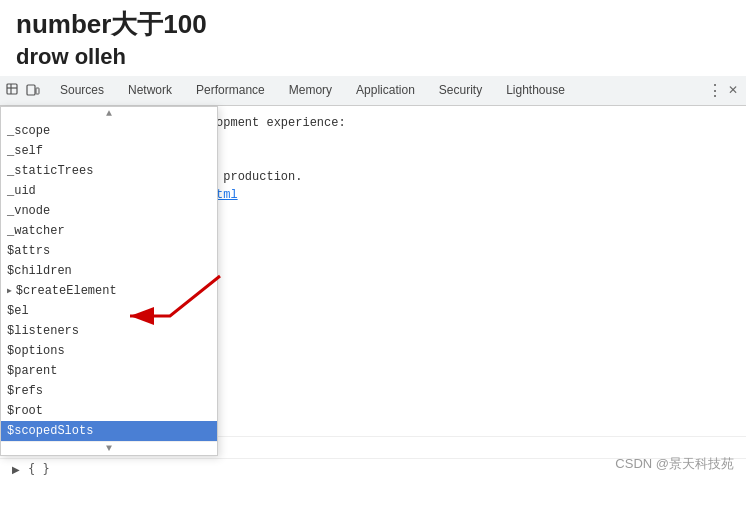  What do you see at coordinates (39, 469) in the screenshot?
I see `braces-label: { }` at bounding box center [39, 469].